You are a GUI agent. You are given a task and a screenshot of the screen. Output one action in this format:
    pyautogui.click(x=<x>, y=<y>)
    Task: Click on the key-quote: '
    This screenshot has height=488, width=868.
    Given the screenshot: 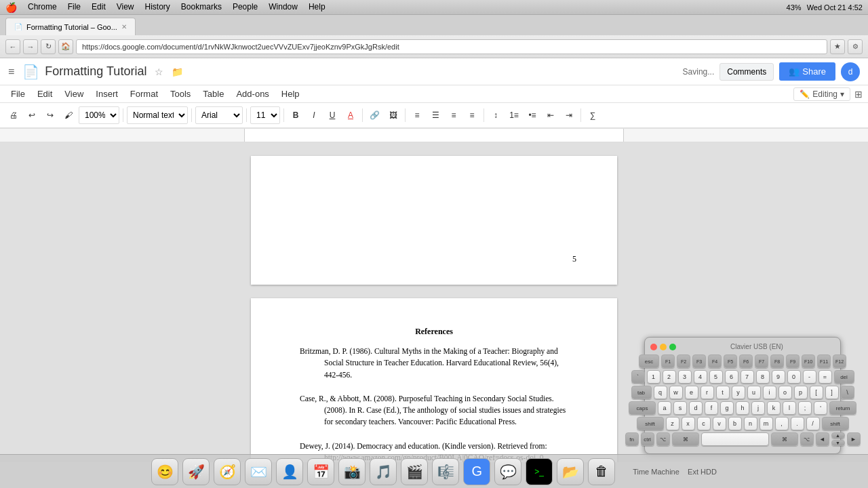 What is the action you would take?
    pyautogui.click(x=821, y=408)
    